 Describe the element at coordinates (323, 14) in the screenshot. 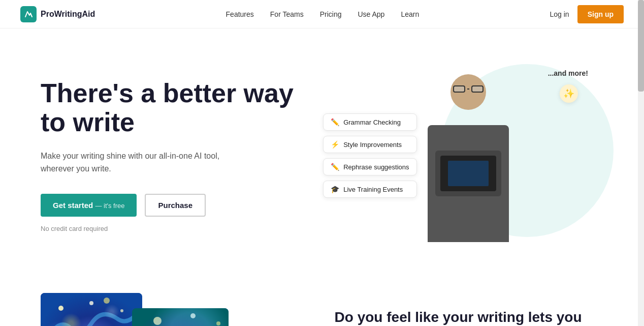

I see `nav-links: Features For Teams Pricing Use App Learn` at that location.